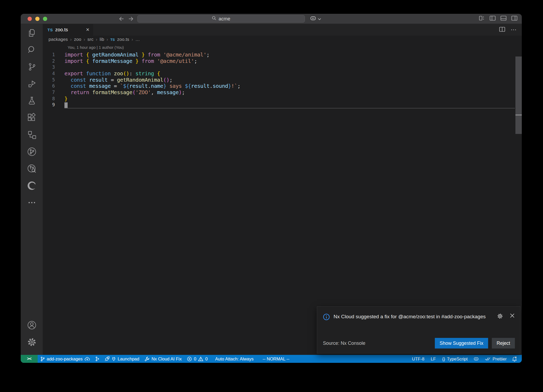 This screenshot has width=543, height=392. What do you see at coordinates (282, 105) in the screenshot?
I see `code-line: 9` at bounding box center [282, 105].